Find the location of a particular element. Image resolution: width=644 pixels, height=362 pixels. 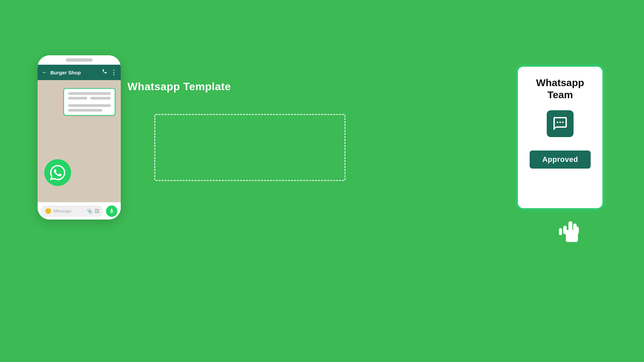

call-icon is located at coordinates (105, 72).